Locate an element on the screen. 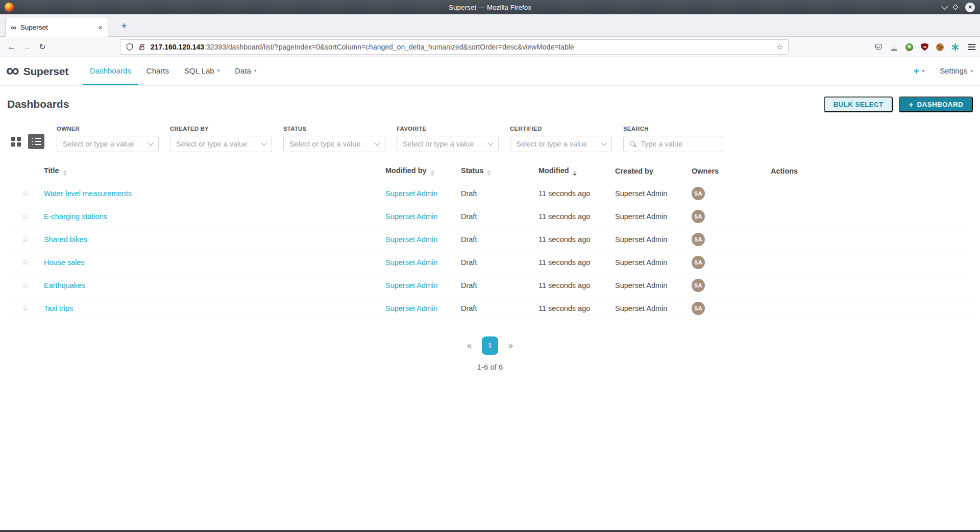 This screenshot has width=980, height=532. reload-button: ↻ is located at coordinates (42, 47).